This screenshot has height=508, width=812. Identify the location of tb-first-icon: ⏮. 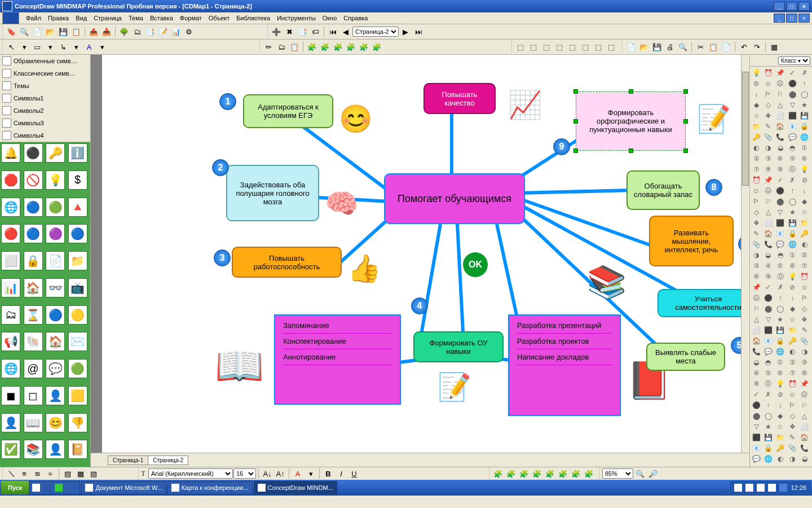
(333, 32).